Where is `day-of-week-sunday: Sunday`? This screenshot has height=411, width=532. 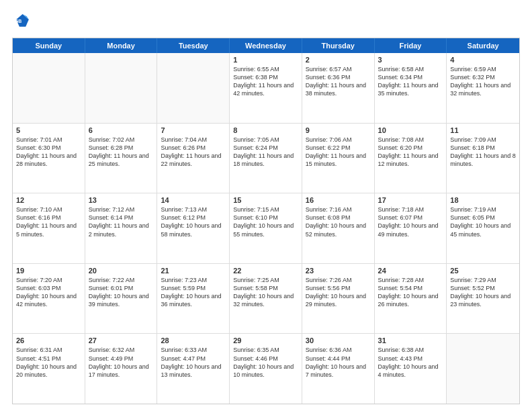 day-of-week-sunday: Sunday is located at coordinates (49, 46).